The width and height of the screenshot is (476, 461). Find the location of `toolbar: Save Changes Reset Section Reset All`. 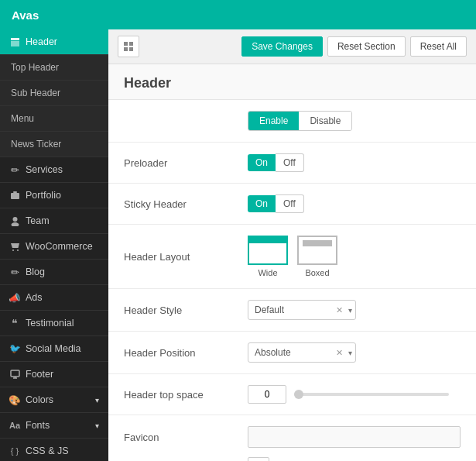

toolbar: Save Changes Reset Section Reset All is located at coordinates (293, 46).